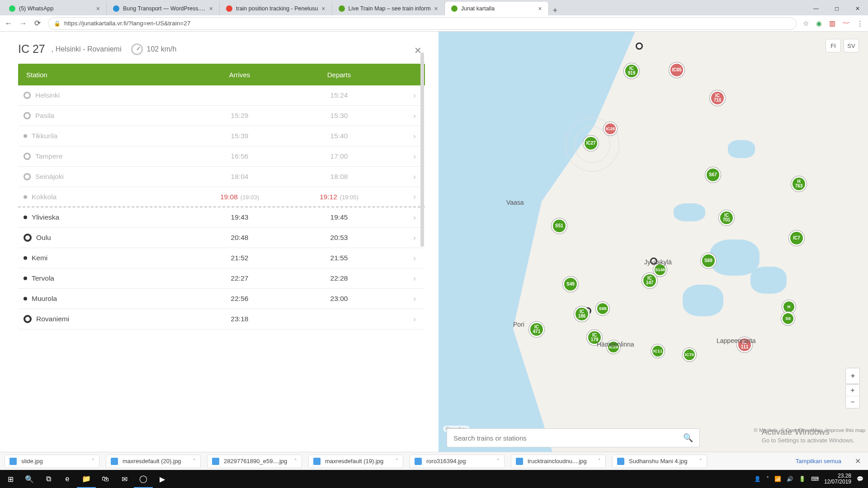 The height and width of the screenshot is (488, 868). I want to click on download-item: 28297761890_e59....jpg˄, so click(255, 461).